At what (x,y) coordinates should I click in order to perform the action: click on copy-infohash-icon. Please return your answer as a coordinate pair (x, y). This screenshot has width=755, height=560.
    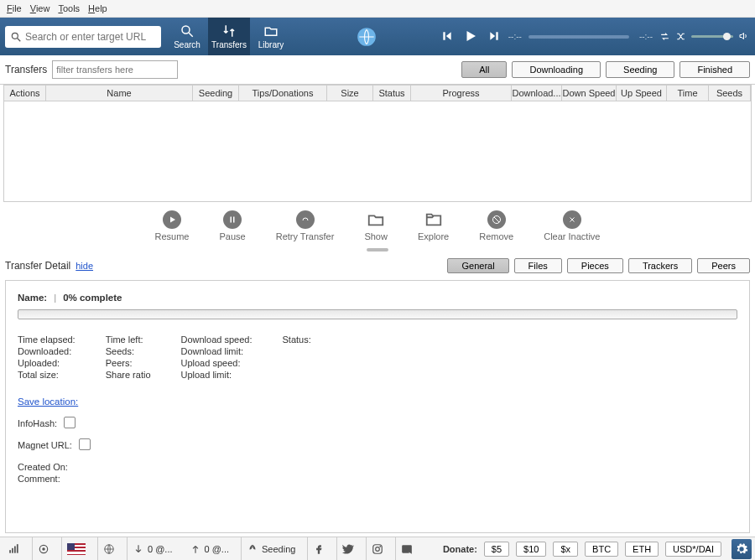
    Looking at the image, I should click on (70, 423).